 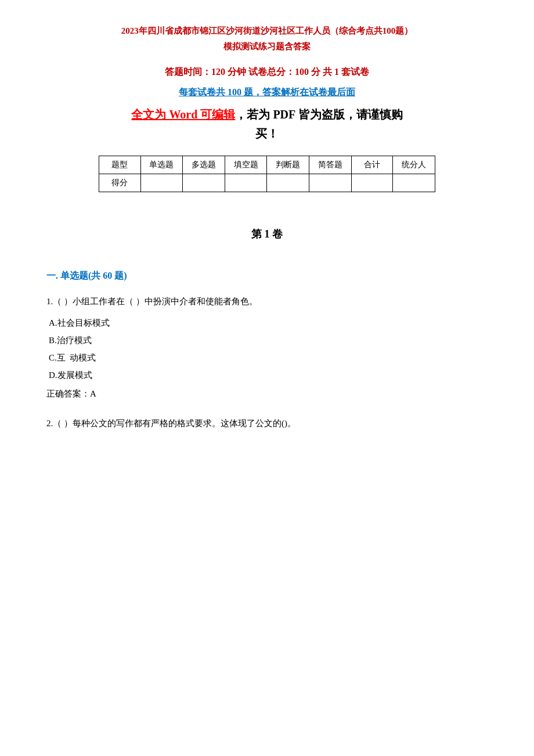 I want to click on table-header-cell: 简答题, so click(x=331, y=165).